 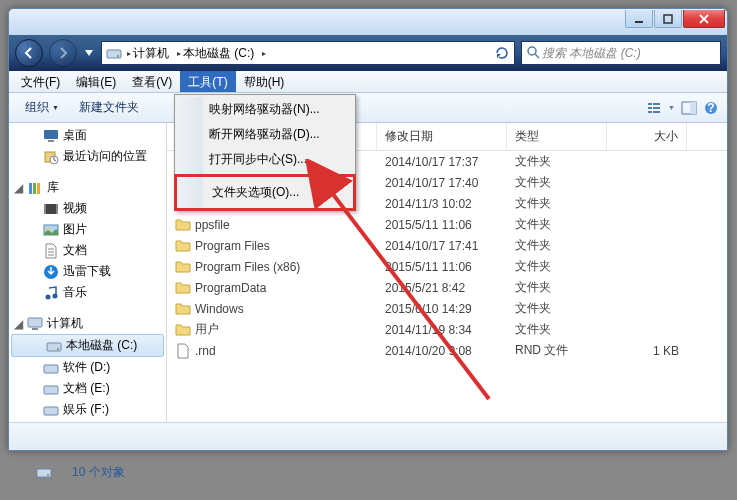 I want to click on close-button, so click(x=704, y=19).